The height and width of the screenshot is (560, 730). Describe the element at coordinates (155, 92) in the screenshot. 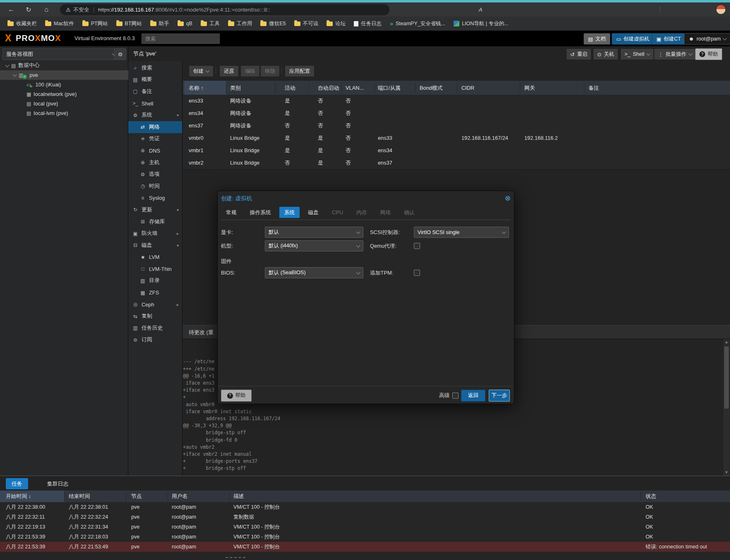

I see `menu-item-notes: ▢备注` at that location.